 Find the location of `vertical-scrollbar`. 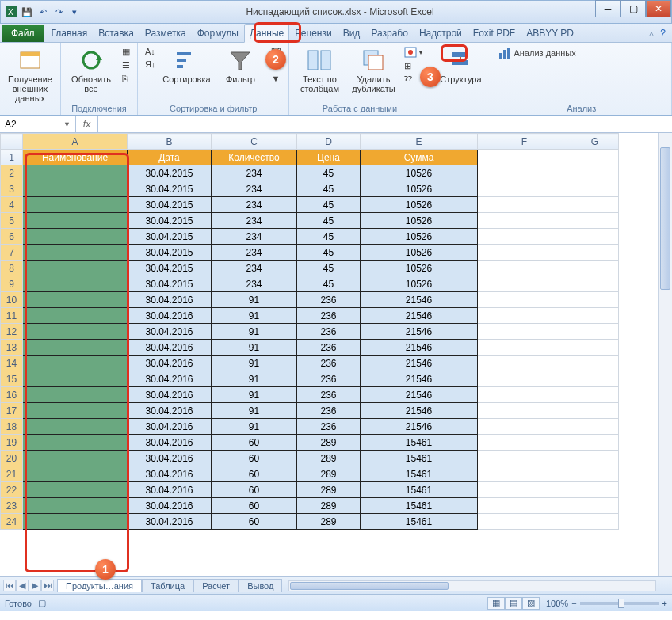

vertical-scrollbar is located at coordinates (665, 355).